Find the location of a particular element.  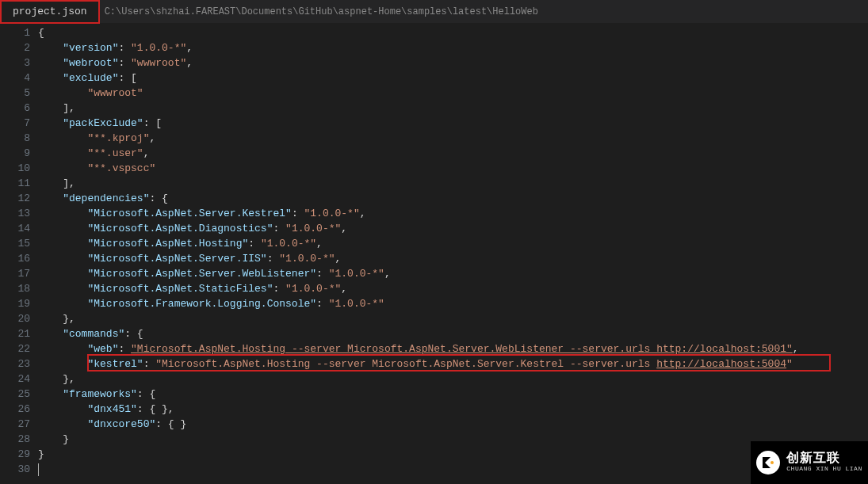

code-line: "web": "Microsoft.AspNet.Hosting --serve… is located at coordinates (453, 349).